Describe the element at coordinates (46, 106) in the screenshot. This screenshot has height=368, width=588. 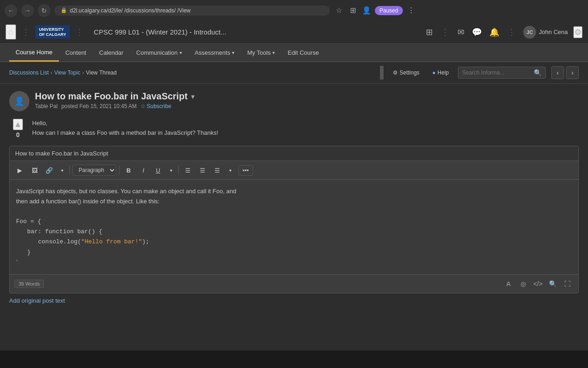
I see `thread-author: Table Pal` at that location.